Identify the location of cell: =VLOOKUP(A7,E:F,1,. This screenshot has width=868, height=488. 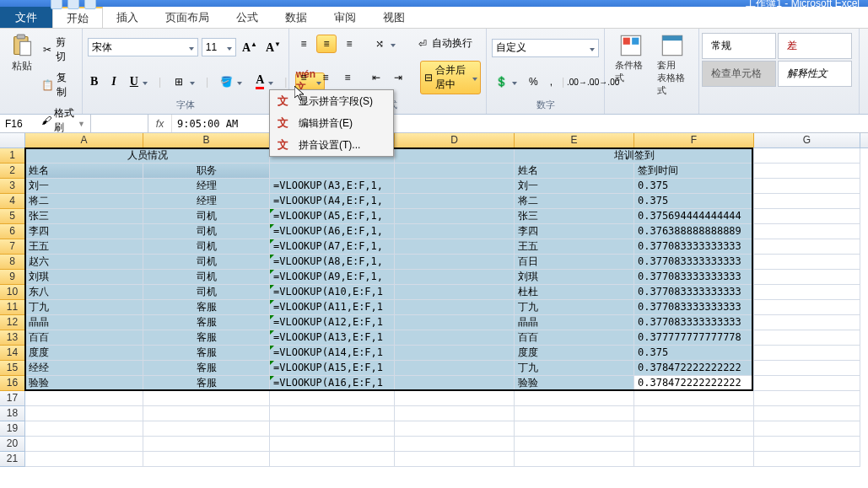
(332, 247).